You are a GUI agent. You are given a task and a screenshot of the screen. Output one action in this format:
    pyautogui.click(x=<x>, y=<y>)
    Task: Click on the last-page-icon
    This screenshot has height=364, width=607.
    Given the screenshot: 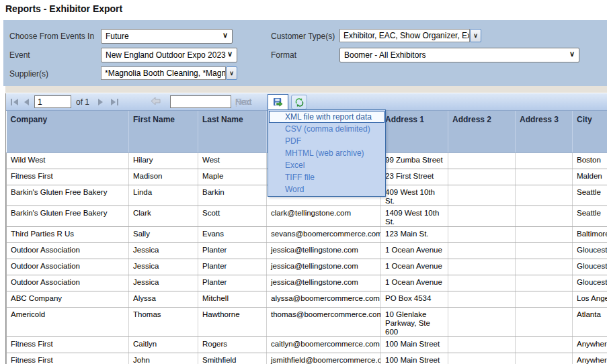 What is the action you would take?
    pyautogui.click(x=116, y=102)
    